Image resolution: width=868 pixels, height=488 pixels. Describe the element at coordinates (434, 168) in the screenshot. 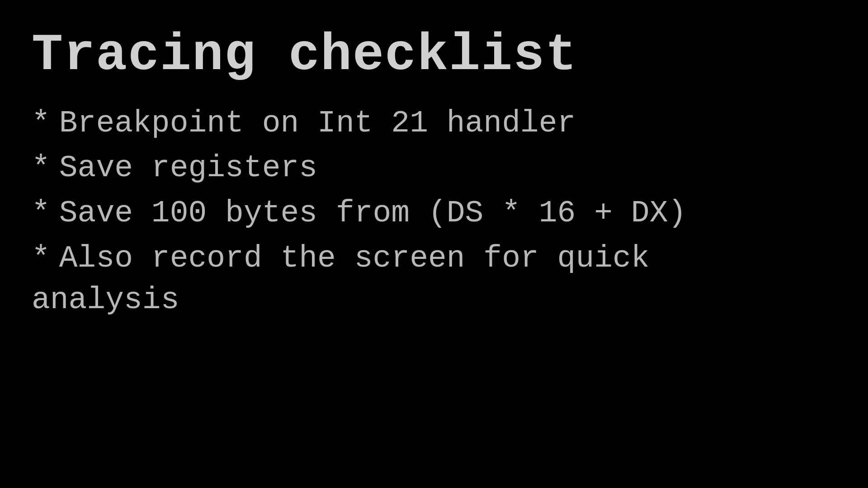

I see `list-item: *Save registers` at that location.